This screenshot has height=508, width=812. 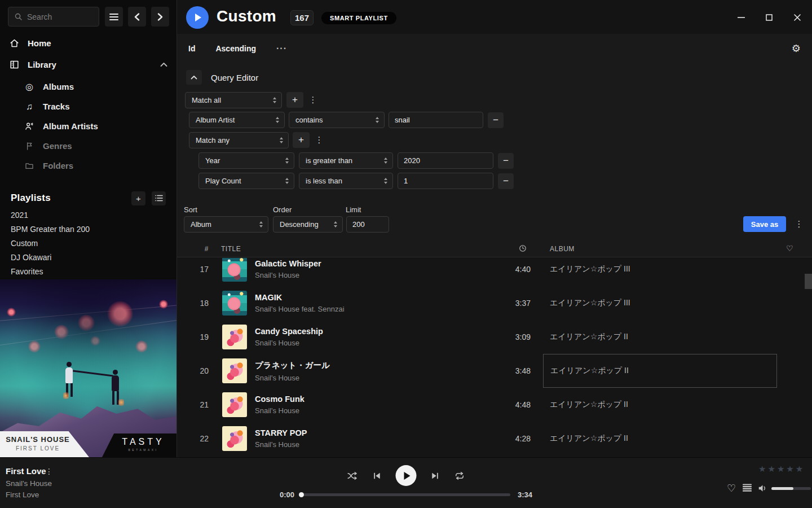 What do you see at coordinates (495, 371) in the screenshot?
I see `table-row-selected: 20 プラネット・ガールSnail's House 3:48 エイリアン☆ポップ…` at bounding box center [495, 371].